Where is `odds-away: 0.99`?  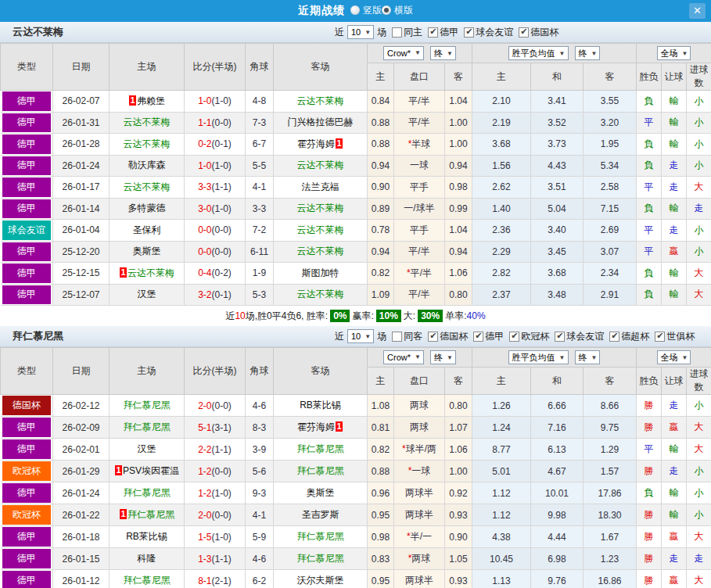
odds-away: 0.99 is located at coordinates (458, 209).